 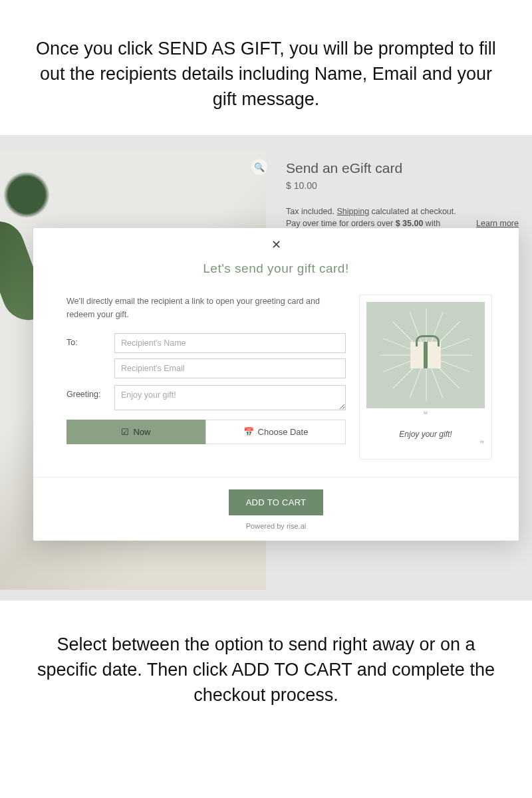 What do you see at coordinates (297, 526) in the screenshot?
I see `powered-brand: rise.ai` at bounding box center [297, 526].